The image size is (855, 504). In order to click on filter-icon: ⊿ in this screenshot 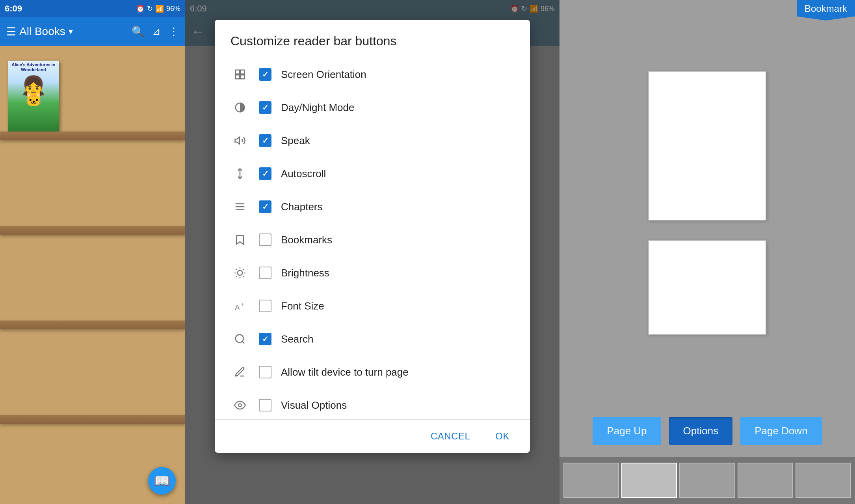, I will do `click(156, 32)`.